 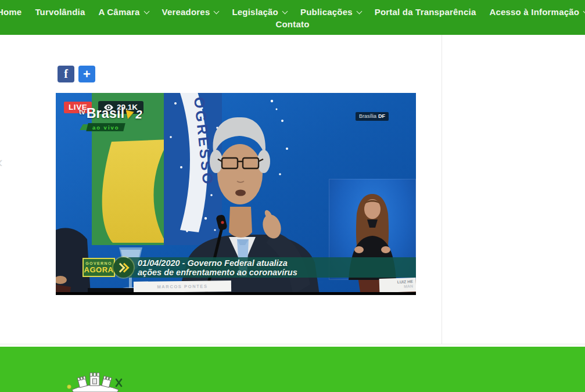 I want to click on logo-name: Brasil, so click(x=106, y=114).